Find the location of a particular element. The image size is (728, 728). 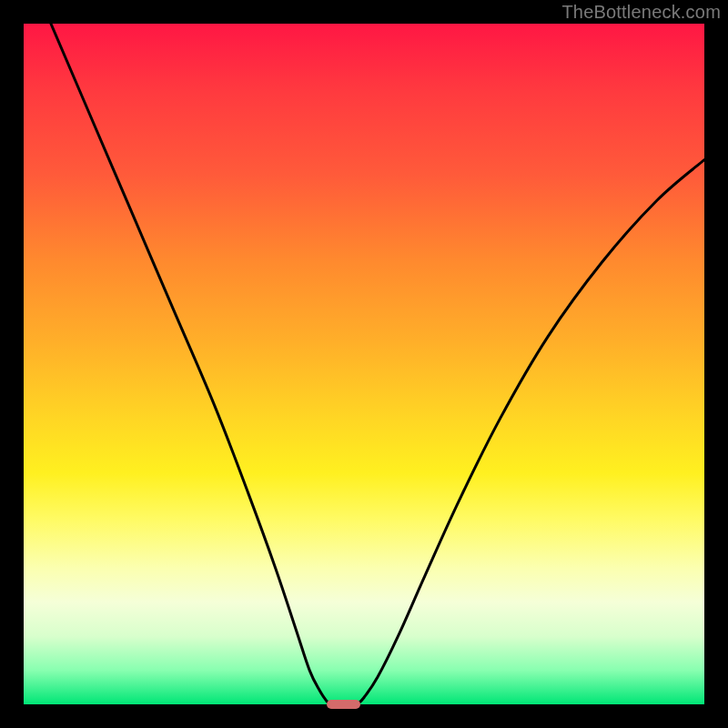

watermark-text: TheBottleneck.com is located at coordinates (641, 13).